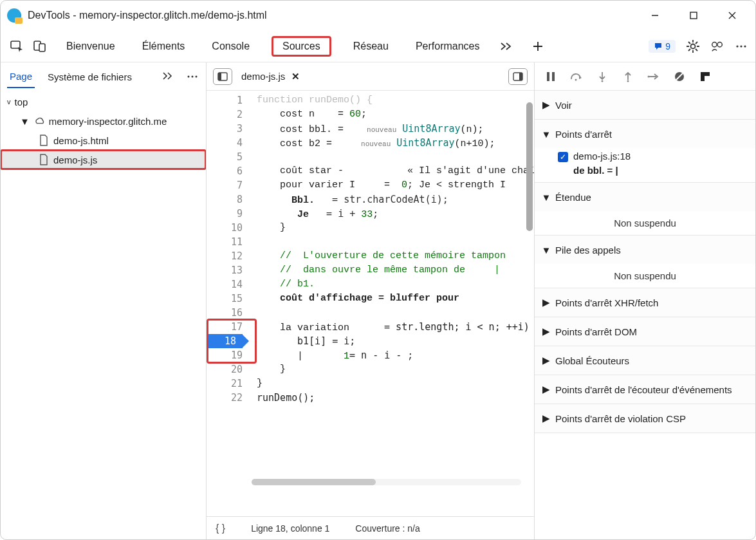 The width and height of the screenshot is (756, 540). What do you see at coordinates (645, 303) in the screenshot?
I see `section-header: ▶Points d'arrêt XHR/fetch` at bounding box center [645, 303].